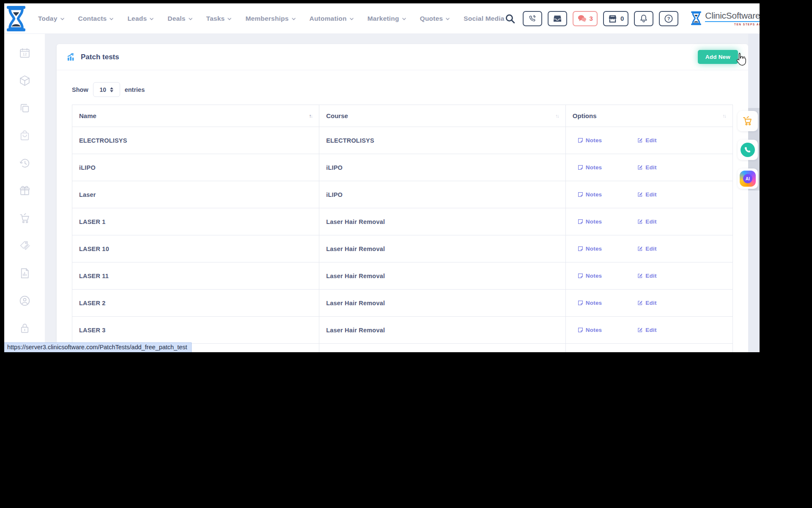  Describe the element at coordinates (71, 57) in the screenshot. I see `chart-icon` at that location.